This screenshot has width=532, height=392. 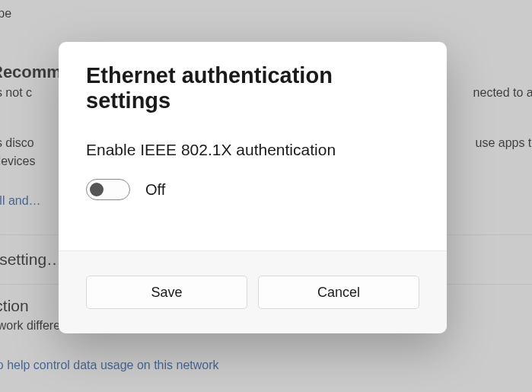 What do you see at coordinates (108, 190) in the screenshot?
I see `enable-8021x-toggle` at bounding box center [108, 190].